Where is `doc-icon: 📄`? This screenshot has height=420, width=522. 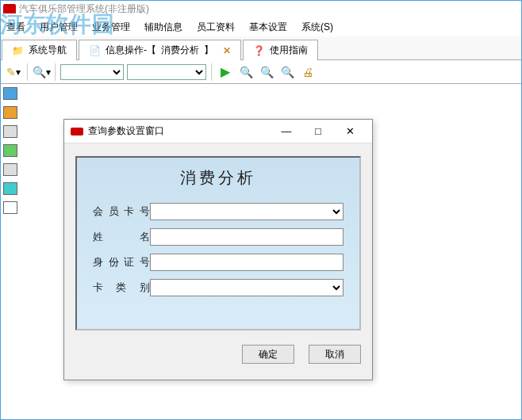
doc-icon: 📄 is located at coordinates (95, 51).